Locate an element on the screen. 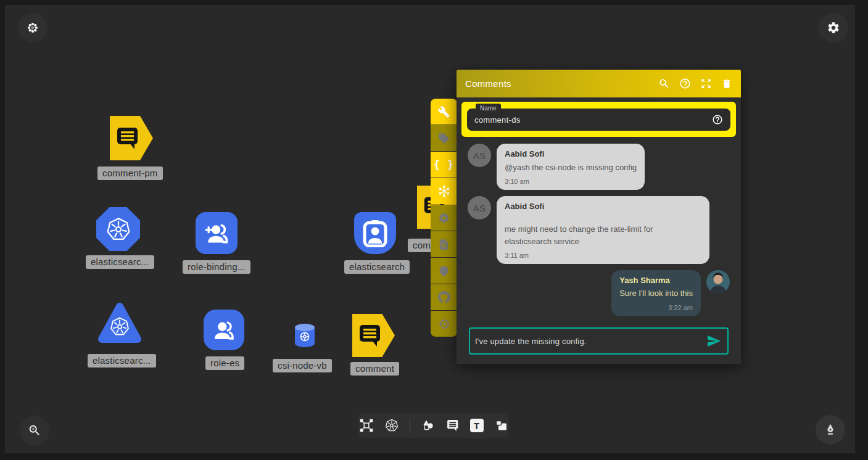 The image size is (868, 460). tag-icon is located at coordinates (444, 138).